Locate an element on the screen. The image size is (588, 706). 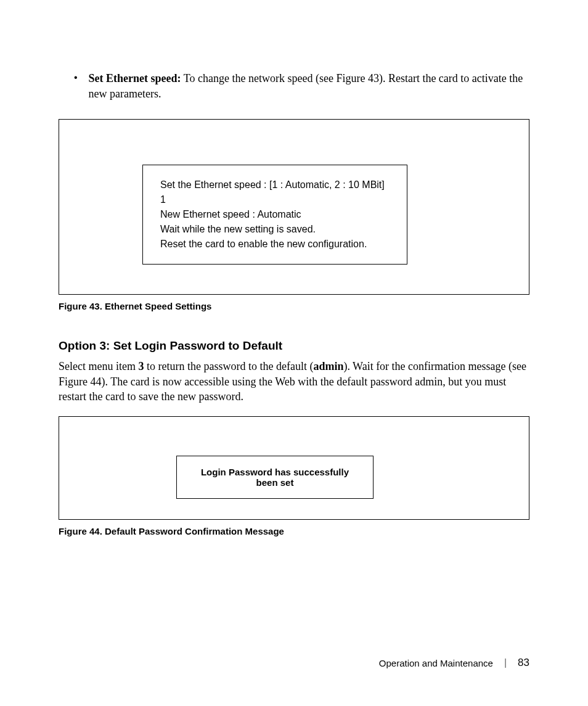
bullet-text: Set Ethernet speed: To change the networ… is located at coordinates (309, 86).